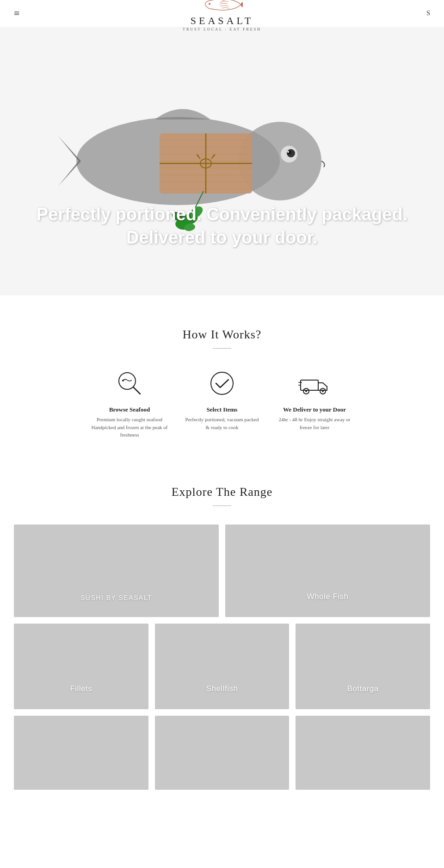 This screenshot has width=444, height=868. I want to click on product-card-bottarga: Bottarga, so click(363, 667).